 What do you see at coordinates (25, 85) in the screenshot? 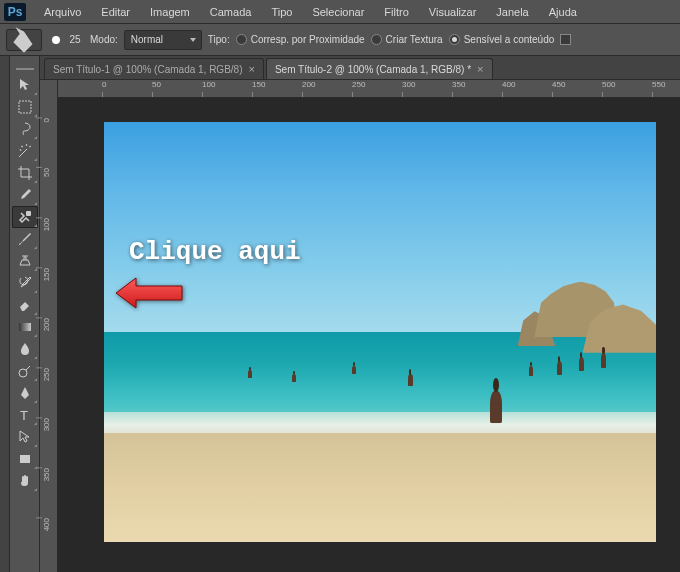
I see `move-tool` at bounding box center [25, 85].